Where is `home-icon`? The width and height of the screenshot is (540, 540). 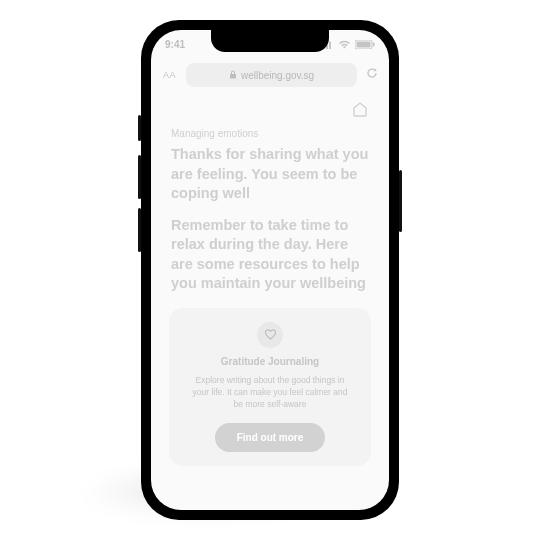
home-icon is located at coordinates (360, 111).